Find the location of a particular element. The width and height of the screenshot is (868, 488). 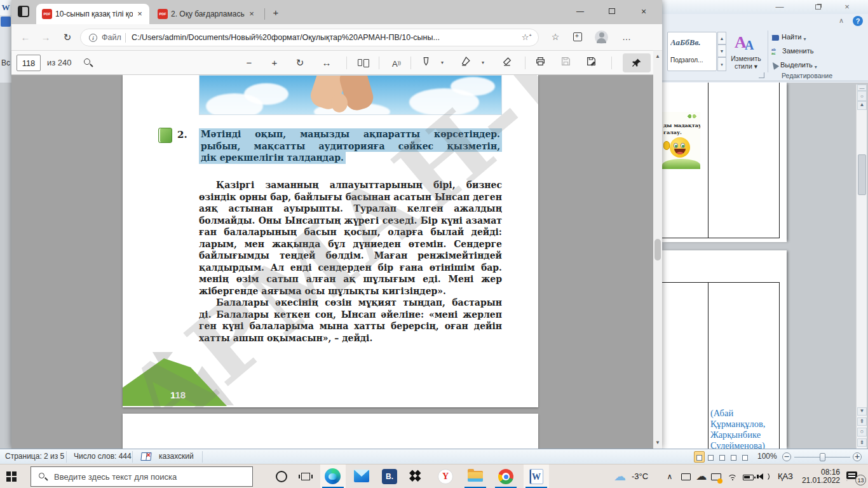

edge-minimize-button: — is located at coordinates (580, 12).